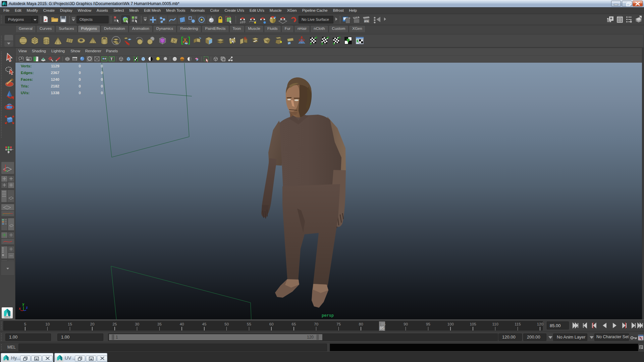 The image size is (644, 362). I want to click on svg-text: IPR, so click(367, 21).